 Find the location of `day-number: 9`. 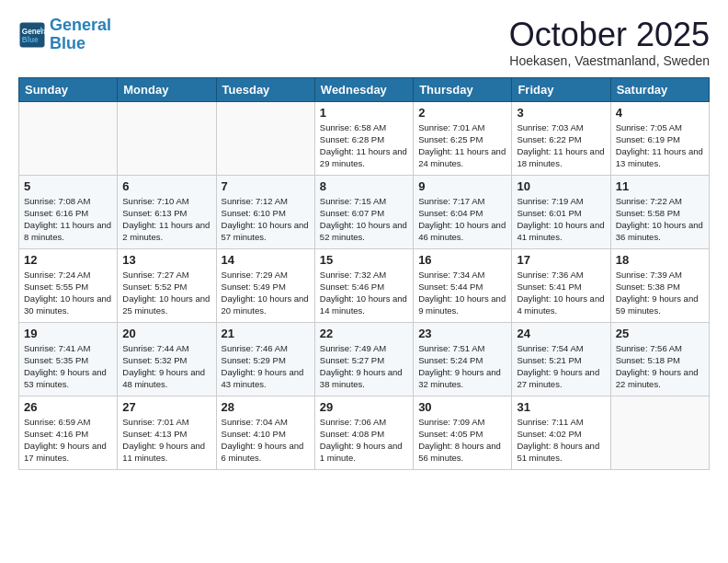

day-number: 9 is located at coordinates (462, 186).